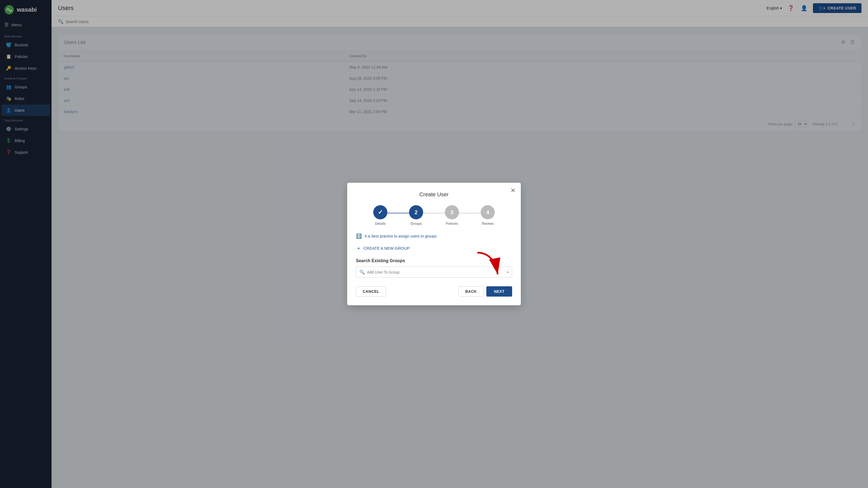  What do you see at coordinates (434, 292) in the screenshot?
I see `modal-footer: CANCEL BACK NEXT` at bounding box center [434, 292].